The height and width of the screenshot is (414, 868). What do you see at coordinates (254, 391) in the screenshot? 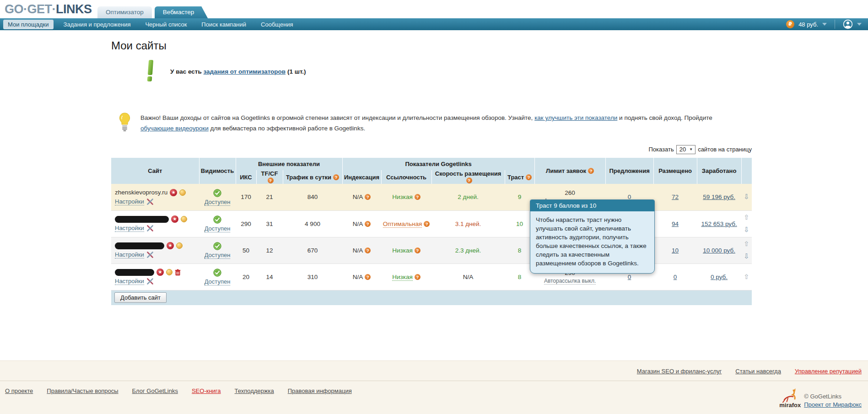
I see `footer-info-link-4: Техподдержка` at bounding box center [254, 391].